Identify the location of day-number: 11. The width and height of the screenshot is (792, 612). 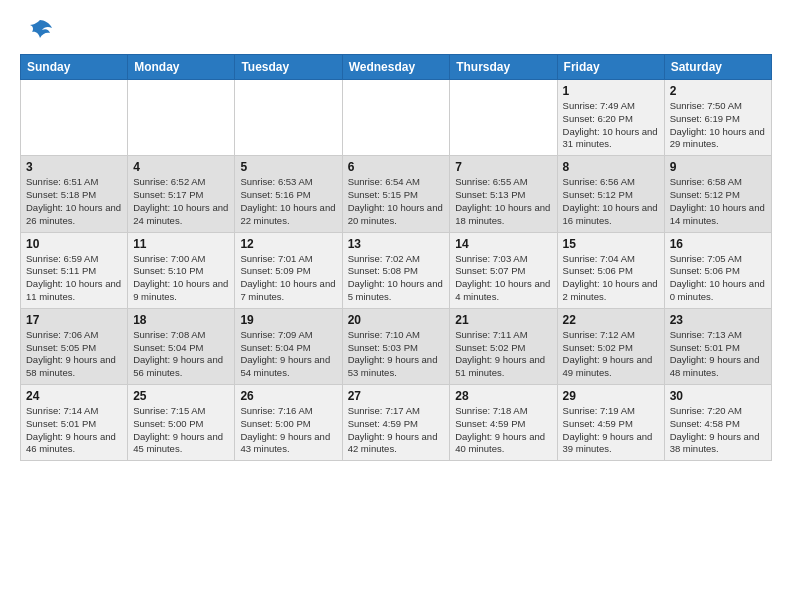
(181, 244).